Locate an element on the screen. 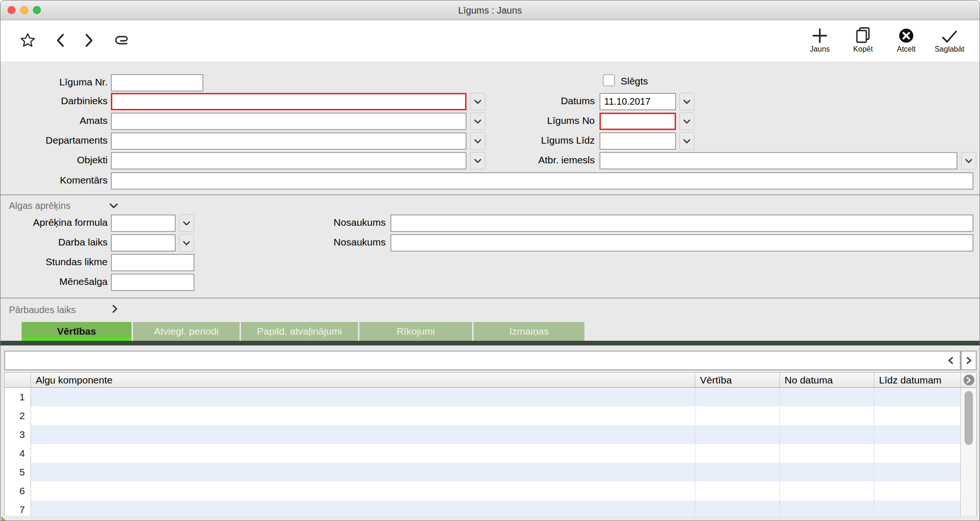 This screenshot has width=980, height=521. table-scrollbar is located at coordinates (968, 452).